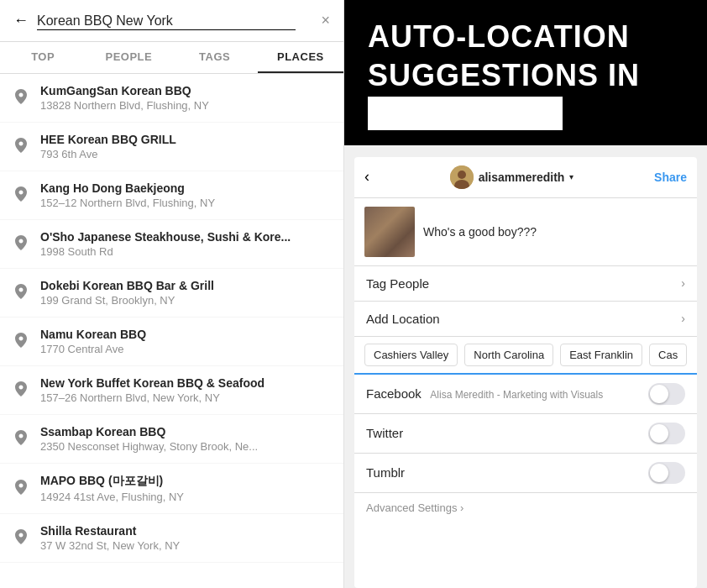  I want to click on result-address: 199 Grand St, Brooklyn, NY, so click(128, 301).